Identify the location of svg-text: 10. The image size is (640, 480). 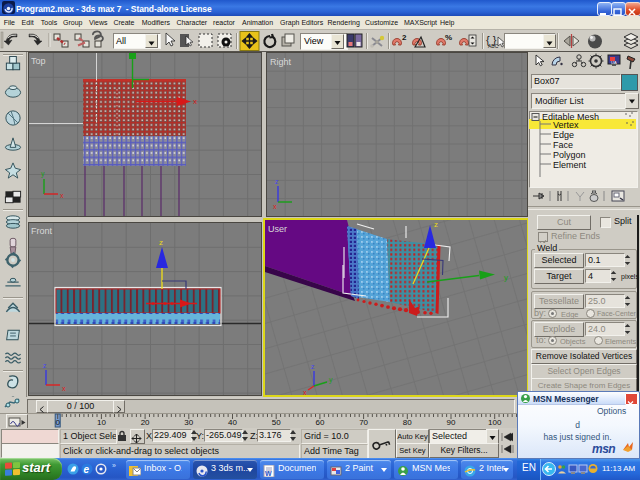
(102, 422).